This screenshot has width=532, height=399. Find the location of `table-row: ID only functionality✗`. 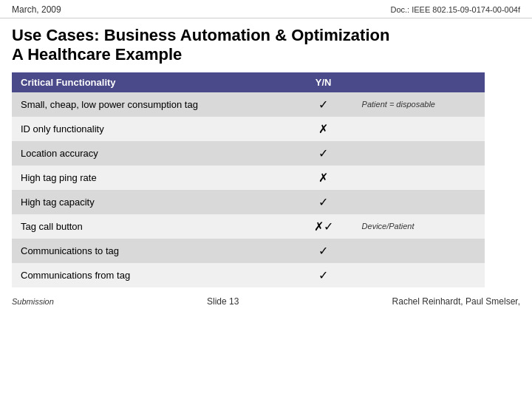

table-row: ID only functionality✗ is located at coordinates (248, 129).